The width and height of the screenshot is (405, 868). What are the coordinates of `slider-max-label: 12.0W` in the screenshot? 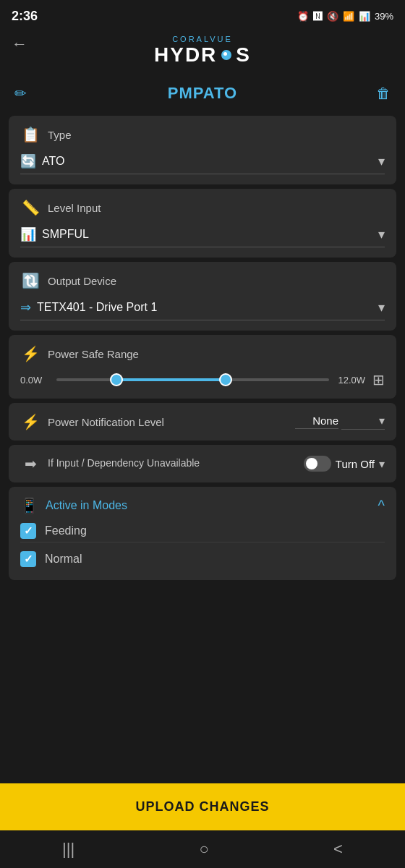 It's located at (351, 380).